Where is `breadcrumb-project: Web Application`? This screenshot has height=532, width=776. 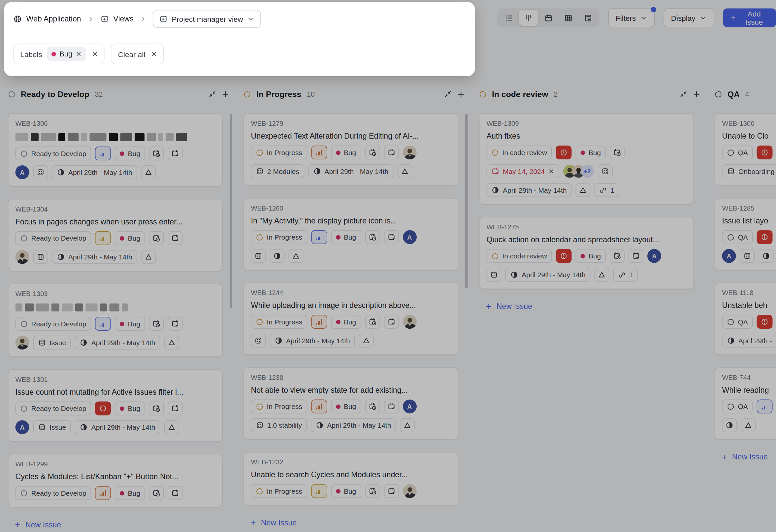 breadcrumb-project: Web Application is located at coordinates (47, 19).